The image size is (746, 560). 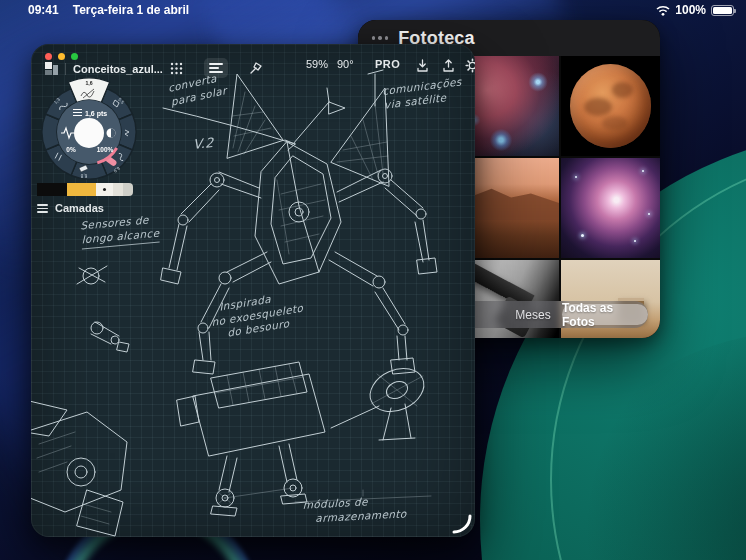 What do you see at coordinates (62, 56) in the screenshot?
I see `minimize-icon` at bounding box center [62, 56].